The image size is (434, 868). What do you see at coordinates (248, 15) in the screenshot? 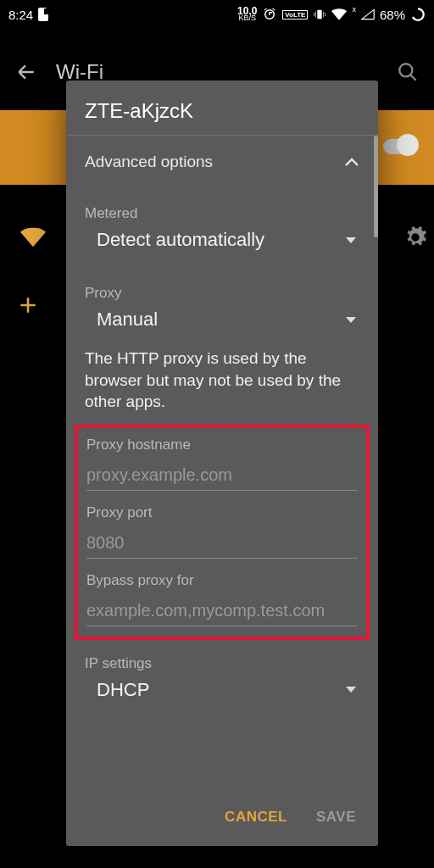
I see `network-speed: 10.0 KB/S` at bounding box center [248, 15].